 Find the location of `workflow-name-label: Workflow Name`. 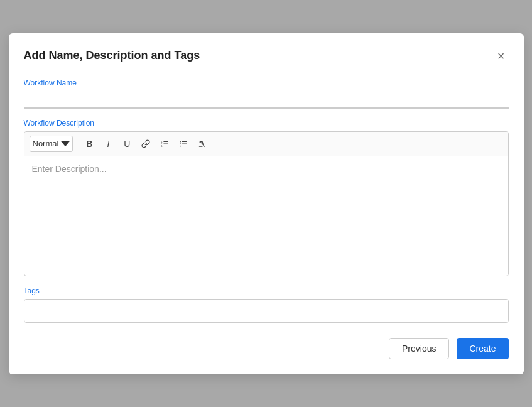

workflow-name-label: Workflow Name is located at coordinates (266, 83).